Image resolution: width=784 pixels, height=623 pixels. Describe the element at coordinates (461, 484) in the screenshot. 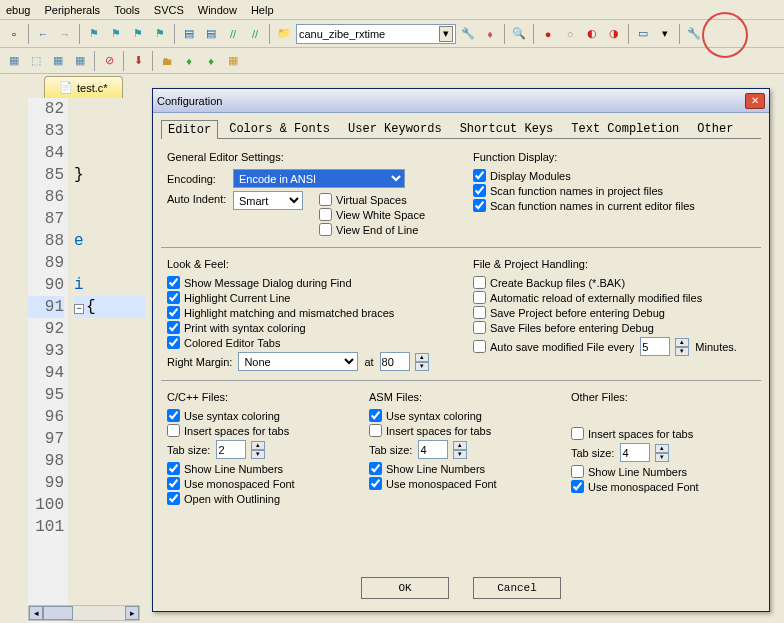

I see `asm-mono-checkbox: Use monospaced Font` at that location.